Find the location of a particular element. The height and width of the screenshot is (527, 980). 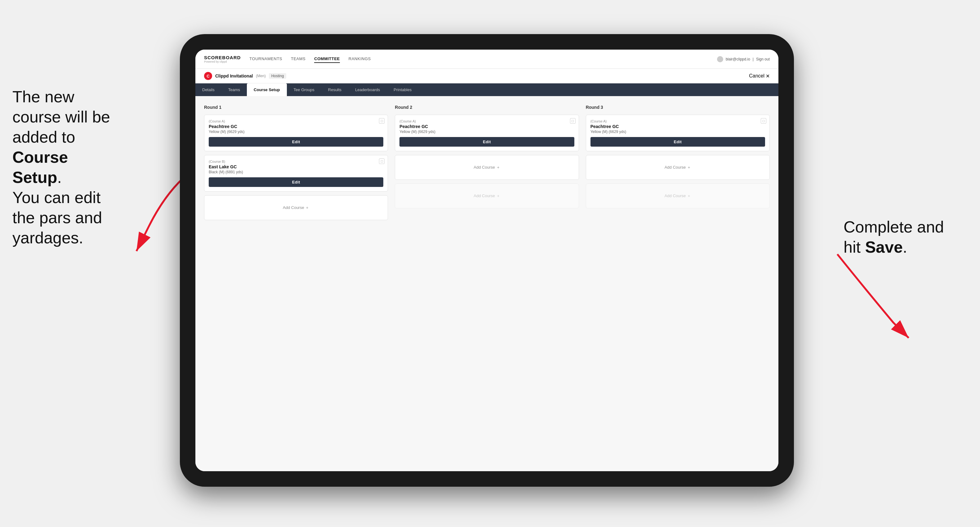

round-3-add-course-disabled-card: Add Course ＋ is located at coordinates (678, 196).